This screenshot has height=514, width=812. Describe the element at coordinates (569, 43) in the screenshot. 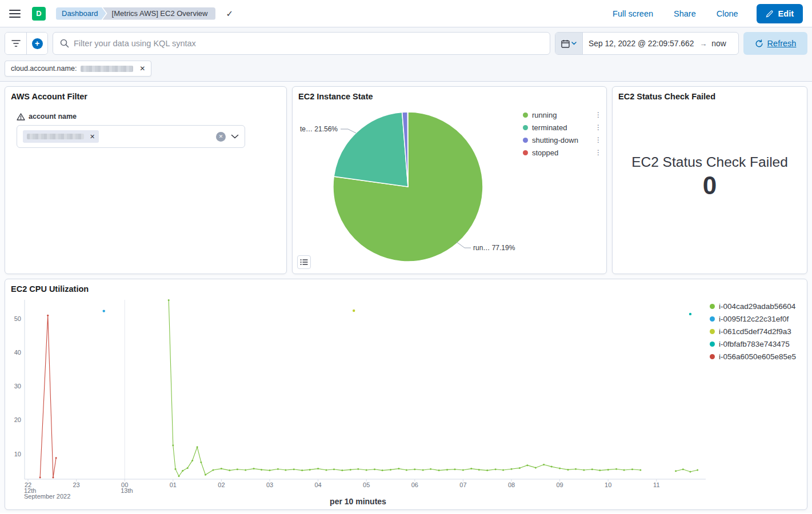

I see `date-quick-select` at that location.